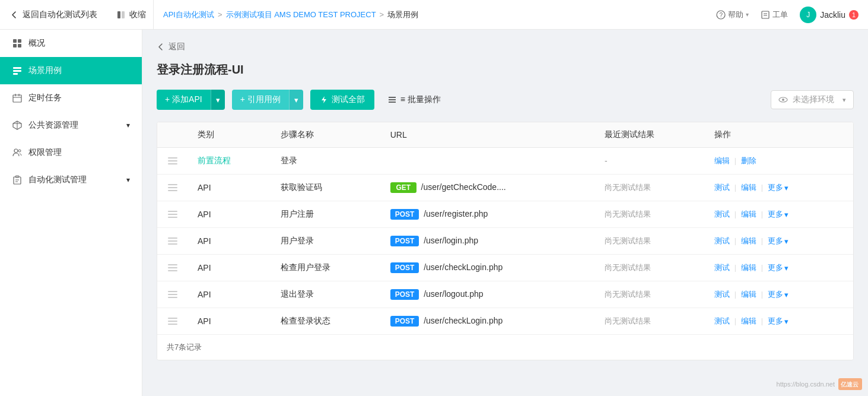  What do you see at coordinates (132, 14) in the screenshot?
I see `collapse-button: 收缩` at bounding box center [132, 14].